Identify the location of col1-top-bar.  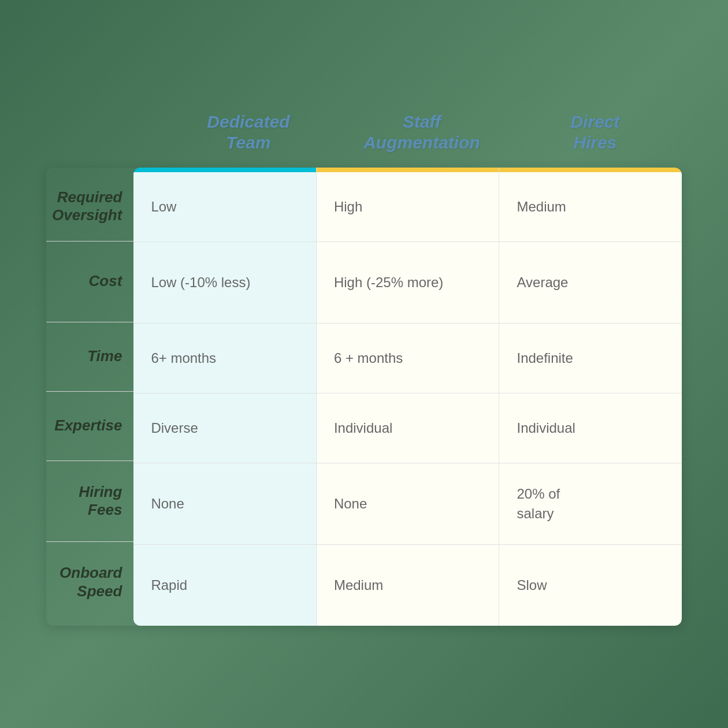
(225, 170).